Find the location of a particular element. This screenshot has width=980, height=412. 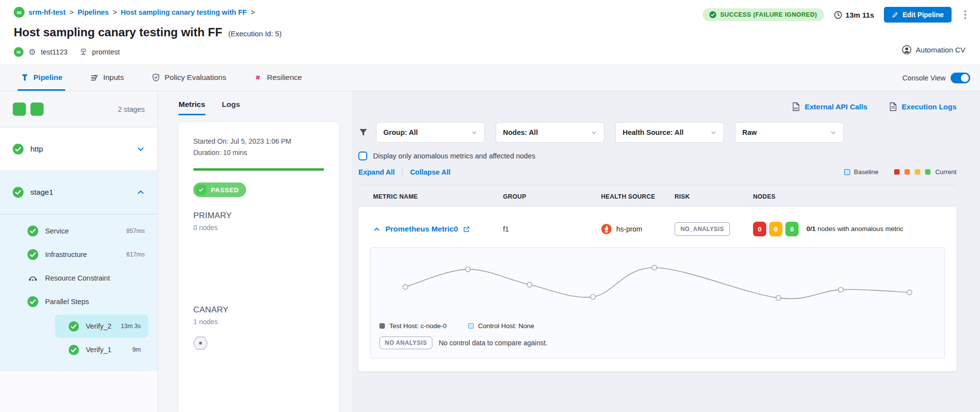

current-swatch-orange is located at coordinates (907, 172).